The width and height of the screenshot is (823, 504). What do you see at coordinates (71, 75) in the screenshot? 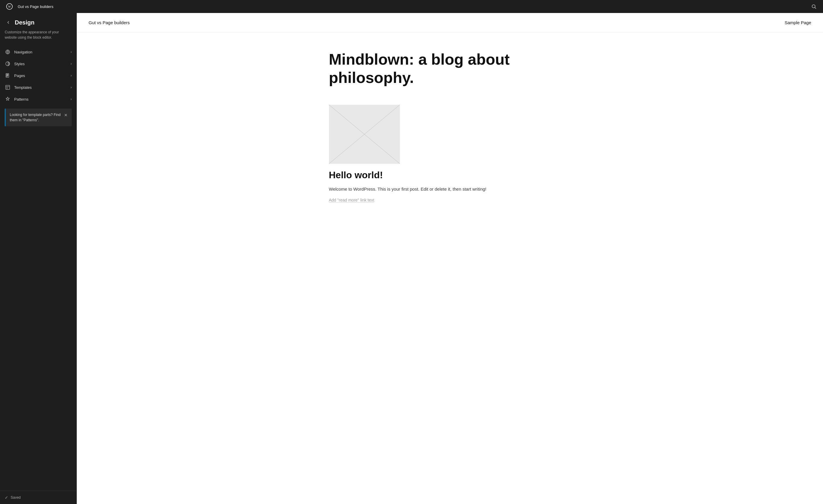
I see `chevron-right-icon-pages: ›` at bounding box center [71, 75].